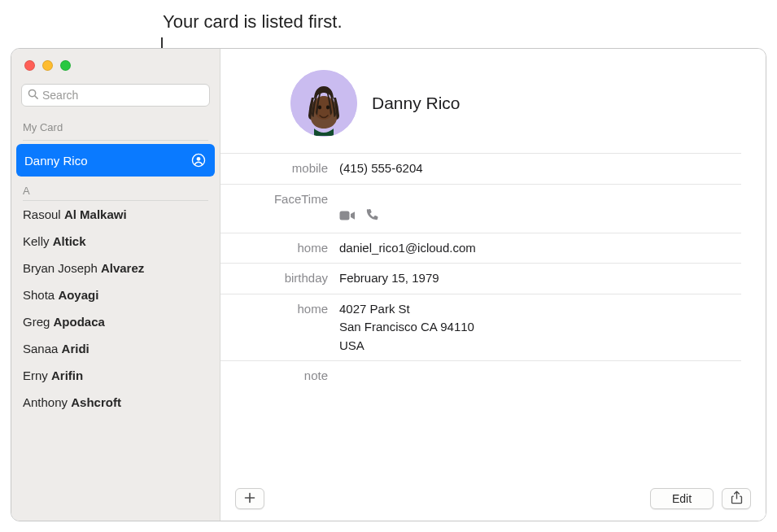 This screenshot has height=532, width=777. I want to click on last-name: Aoyagi, so click(78, 294).